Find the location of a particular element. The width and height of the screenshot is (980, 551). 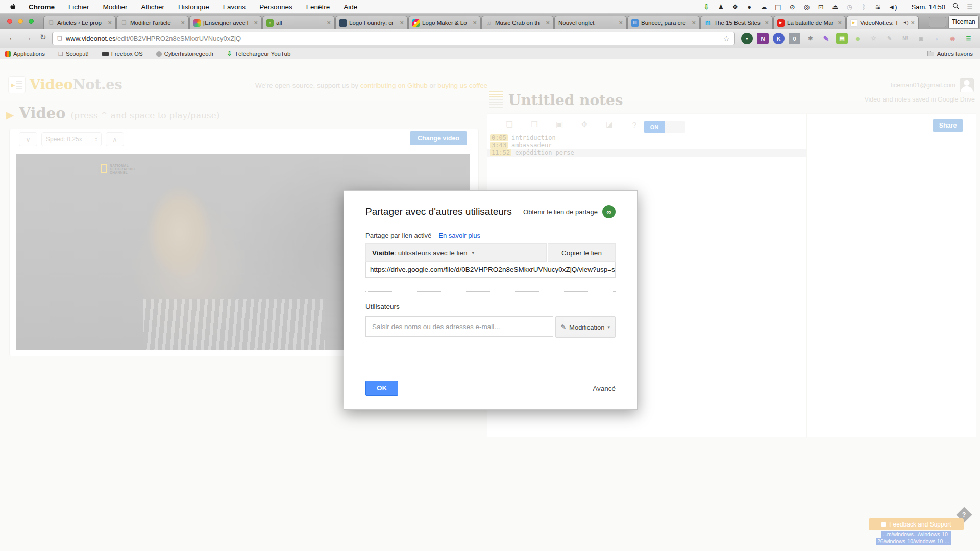

visibility-dropdown: Visible : utilisateurs avec le lien ▾ is located at coordinates (456, 253).